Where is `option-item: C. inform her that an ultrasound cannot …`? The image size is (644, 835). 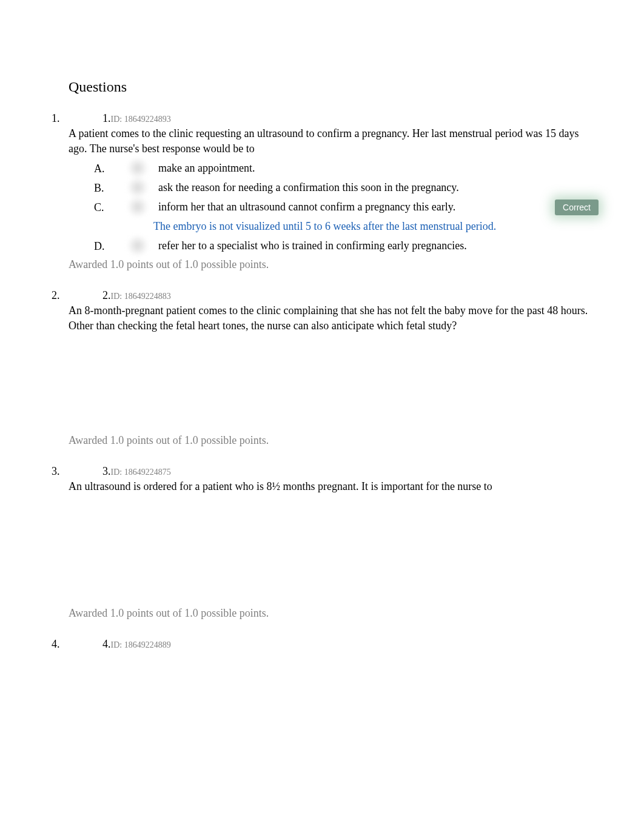 option-item: C. inform her that an ultrasound cannot … is located at coordinates (343, 207).